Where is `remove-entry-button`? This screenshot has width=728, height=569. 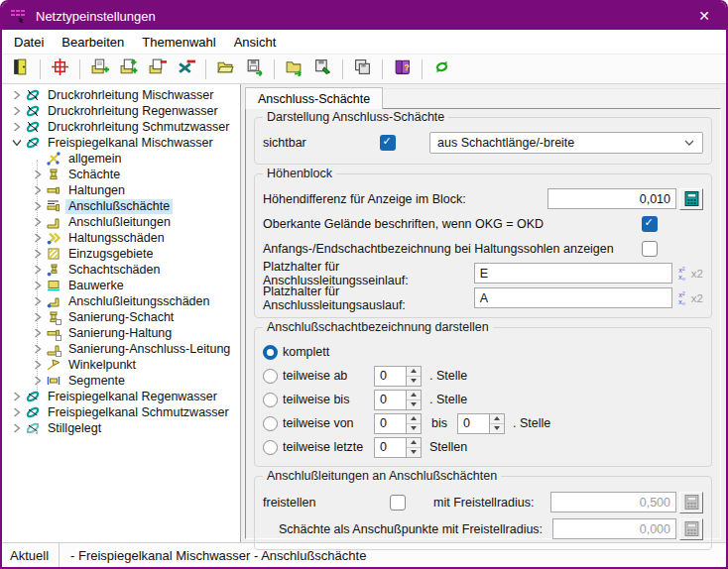
remove-entry-button is located at coordinates (157, 69).